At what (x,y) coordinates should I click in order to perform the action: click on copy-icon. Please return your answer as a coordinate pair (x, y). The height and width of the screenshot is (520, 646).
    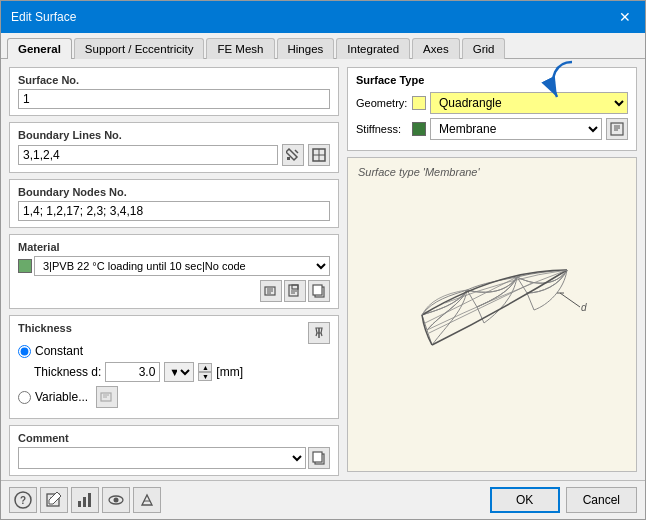
    Looking at the image, I should click on (319, 291).